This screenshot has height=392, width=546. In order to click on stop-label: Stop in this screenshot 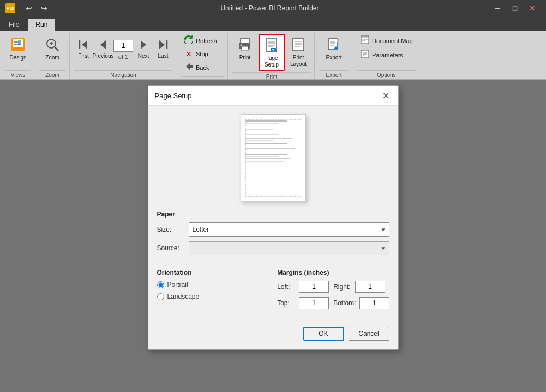, I will do `click(202, 54)`.